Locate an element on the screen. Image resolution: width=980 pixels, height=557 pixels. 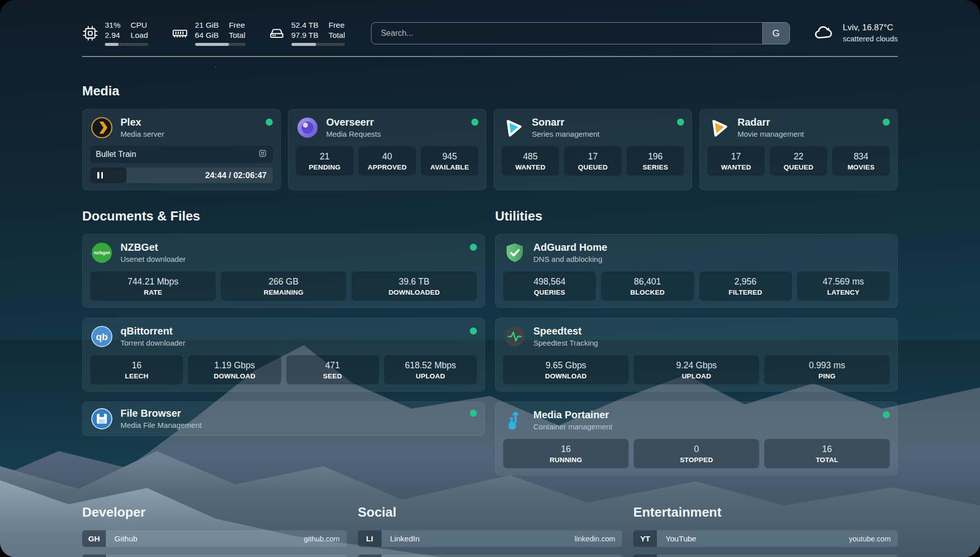
entertainment-bookmarks: Entertainment YT YouTube youtube.com NF … is located at coordinates (765, 531).